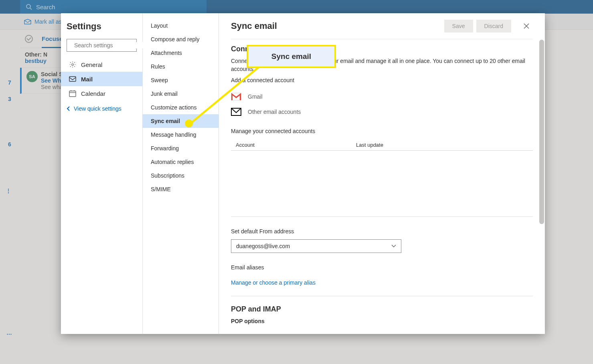  What do you see at coordinates (274, 112) in the screenshot?
I see `other-email-label: Other email accounts` at bounding box center [274, 112].